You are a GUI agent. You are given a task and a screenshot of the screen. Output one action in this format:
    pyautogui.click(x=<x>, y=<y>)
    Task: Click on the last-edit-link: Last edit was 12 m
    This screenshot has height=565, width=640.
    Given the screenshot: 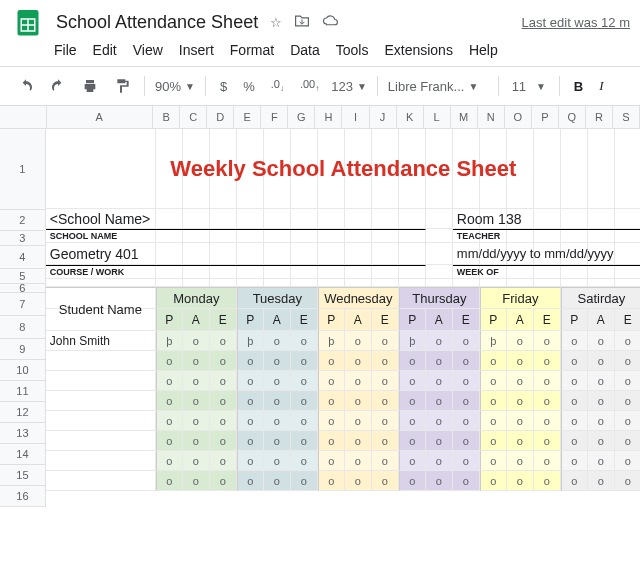 What is the action you would take?
    pyautogui.click(x=576, y=22)
    